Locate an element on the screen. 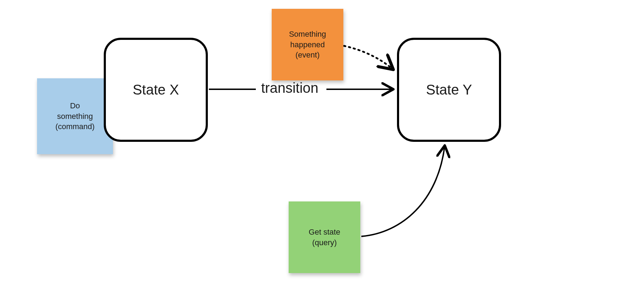  query-sticky: Get state (query) is located at coordinates (325, 237).